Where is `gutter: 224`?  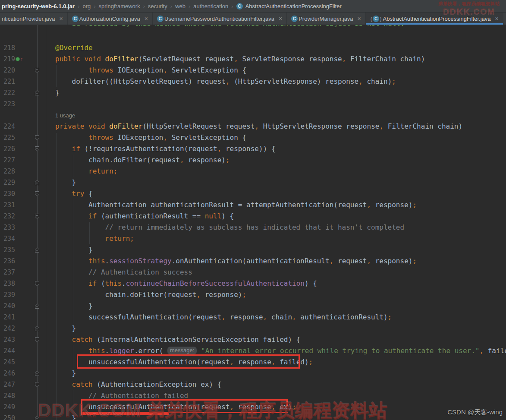
gutter: 224 is located at coordinates (23, 126).